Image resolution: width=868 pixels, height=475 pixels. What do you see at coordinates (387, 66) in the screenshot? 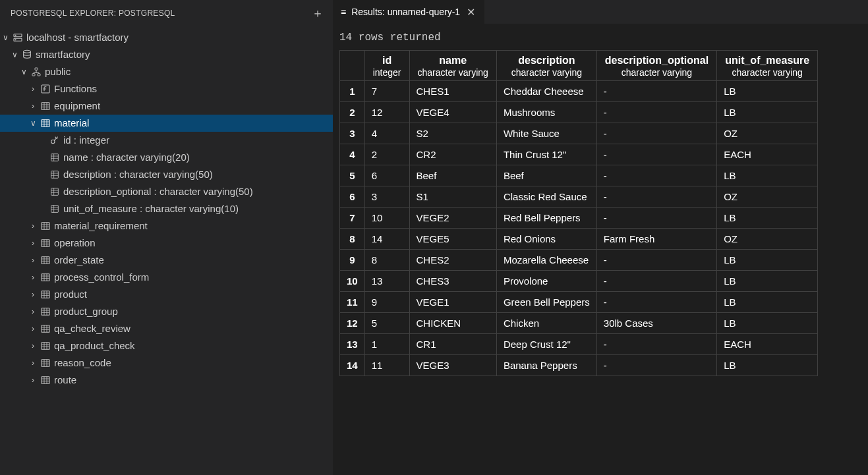
I see `column-header-id: idinteger` at bounding box center [387, 66].